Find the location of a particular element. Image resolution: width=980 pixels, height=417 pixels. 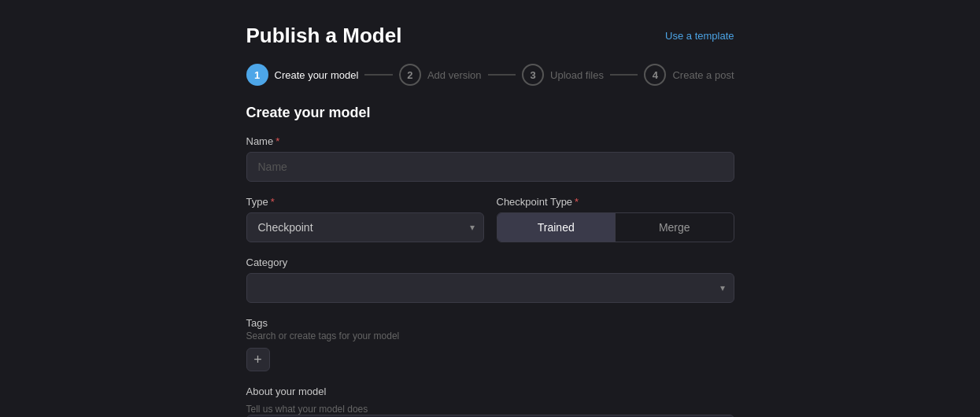

step-4: 4 Create a post is located at coordinates (689, 75).